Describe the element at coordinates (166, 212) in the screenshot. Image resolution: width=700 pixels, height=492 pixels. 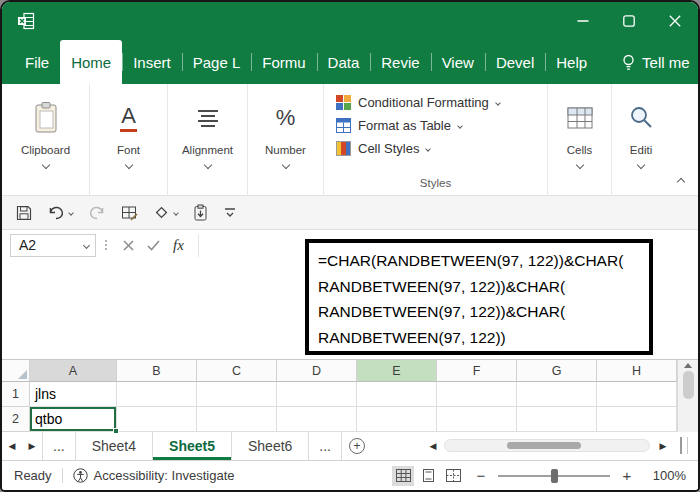
I see `shapes-button` at that location.